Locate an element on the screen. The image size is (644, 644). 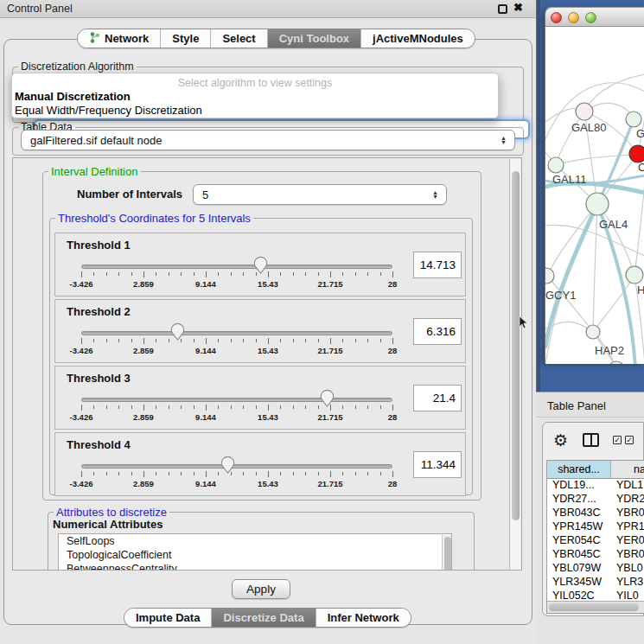
tab-jactivemnodules: jActiveMNodules is located at coordinates (418, 38).